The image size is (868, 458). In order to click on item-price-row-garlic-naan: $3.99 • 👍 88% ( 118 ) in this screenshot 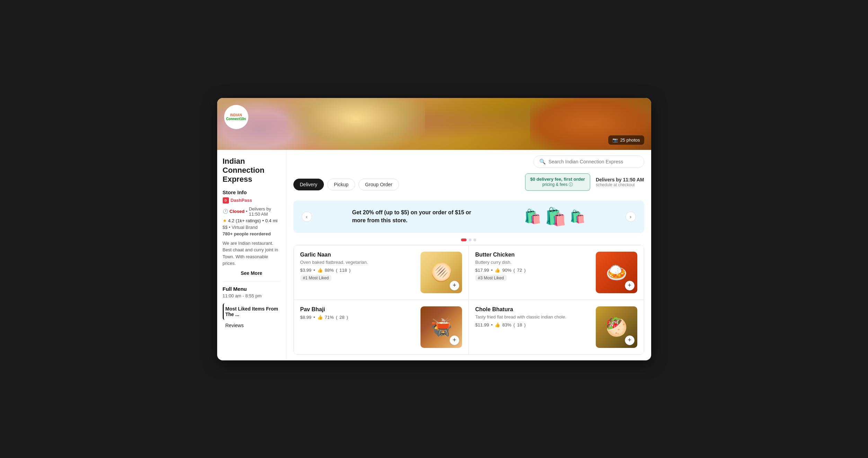, I will do `click(358, 270)`.